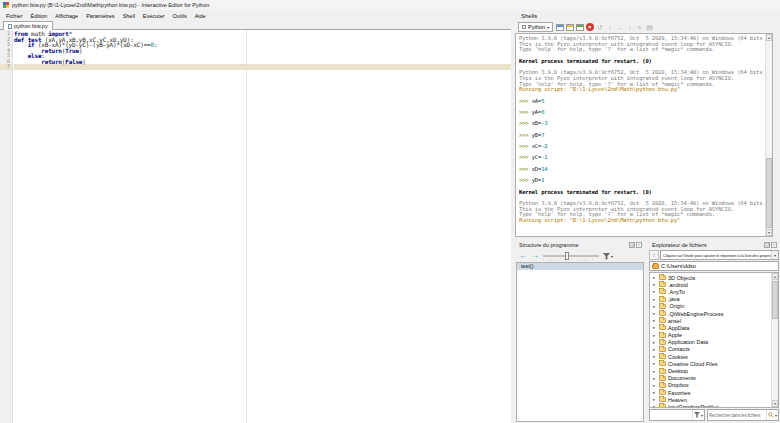 Image resolution: width=780 pixels, height=423 pixels. Describe the element at coordinates (640, 28) in the screenshot. I see `debug-stop-icon: ×` at that location.